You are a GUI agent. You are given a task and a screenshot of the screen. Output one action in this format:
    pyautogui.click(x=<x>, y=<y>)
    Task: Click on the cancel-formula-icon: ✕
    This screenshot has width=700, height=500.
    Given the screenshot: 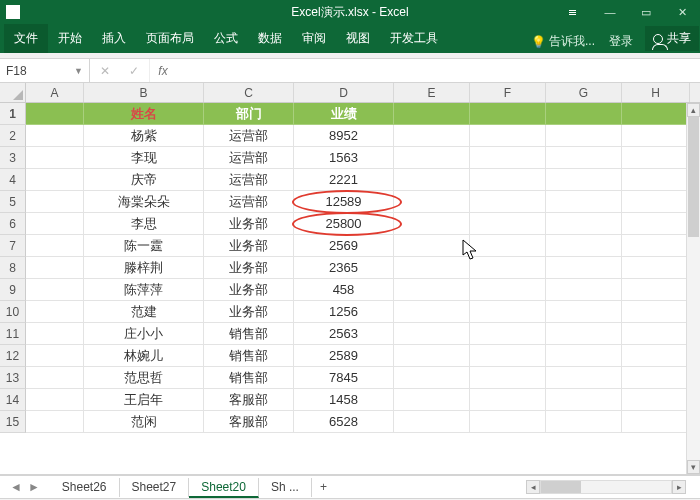 What is the action you would take?
    pyautogui.click(x=105, y=71)
    